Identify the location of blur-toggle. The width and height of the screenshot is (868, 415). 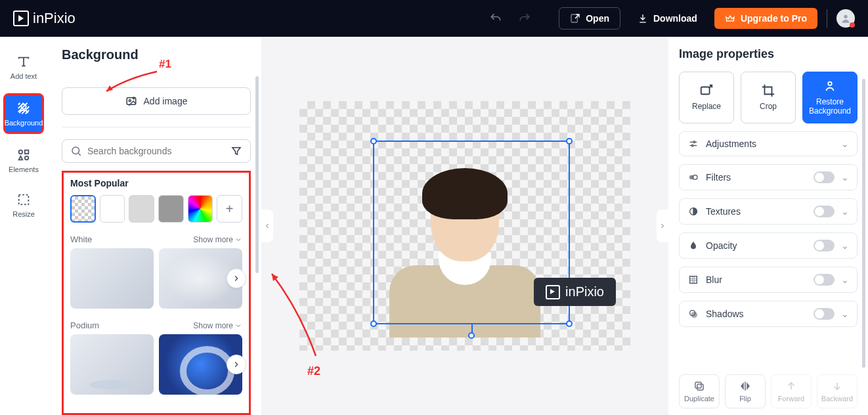
(824, 280).